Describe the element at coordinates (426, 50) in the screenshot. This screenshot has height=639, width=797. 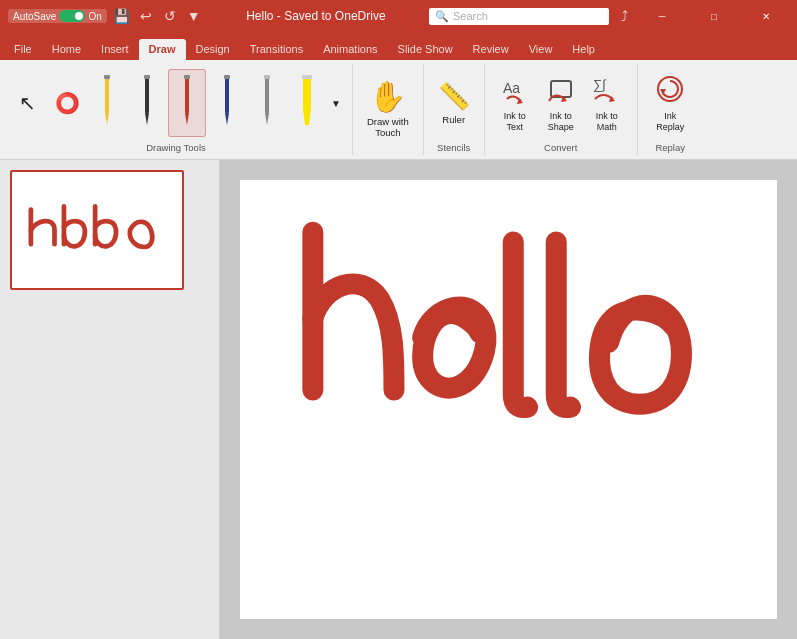
I see `tab-slideshow: Slide Show` at that location.